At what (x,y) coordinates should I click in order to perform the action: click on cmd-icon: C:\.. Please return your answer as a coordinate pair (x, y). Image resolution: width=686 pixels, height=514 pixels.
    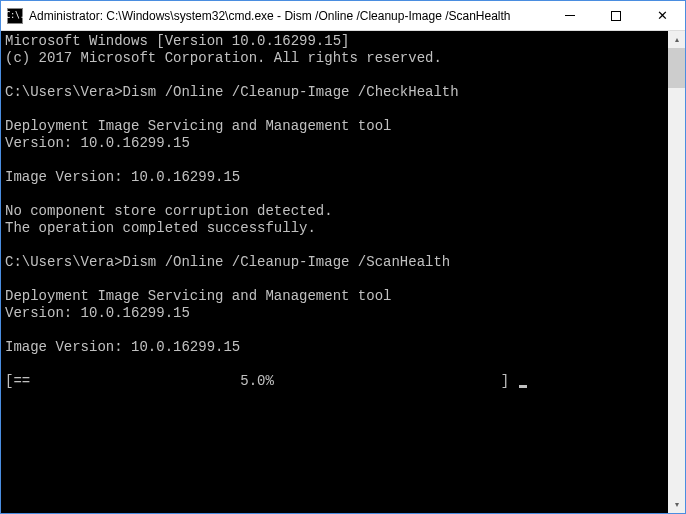
    Looking at the image, I should click on (15, 16).